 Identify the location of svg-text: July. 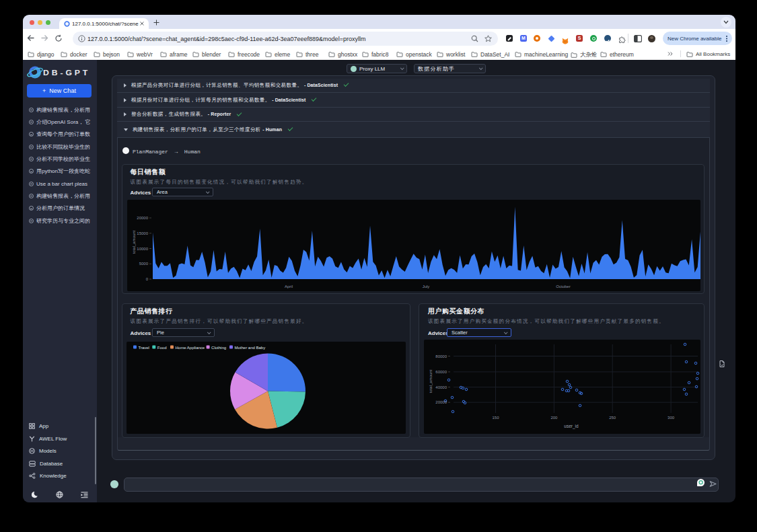
(427, 287).